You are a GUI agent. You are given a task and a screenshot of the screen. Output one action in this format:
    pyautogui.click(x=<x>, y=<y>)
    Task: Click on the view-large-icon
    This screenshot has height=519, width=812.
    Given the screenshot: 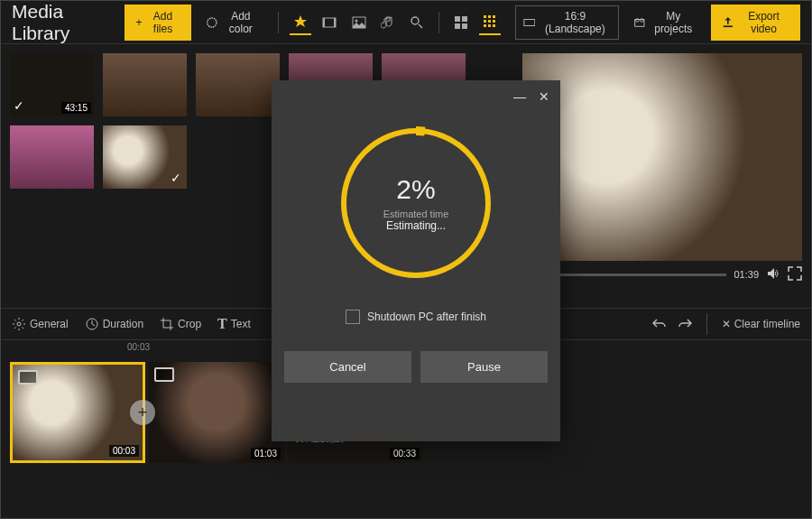 What is the action you would take?
    pyautogui.click(x=461, y=23)
    